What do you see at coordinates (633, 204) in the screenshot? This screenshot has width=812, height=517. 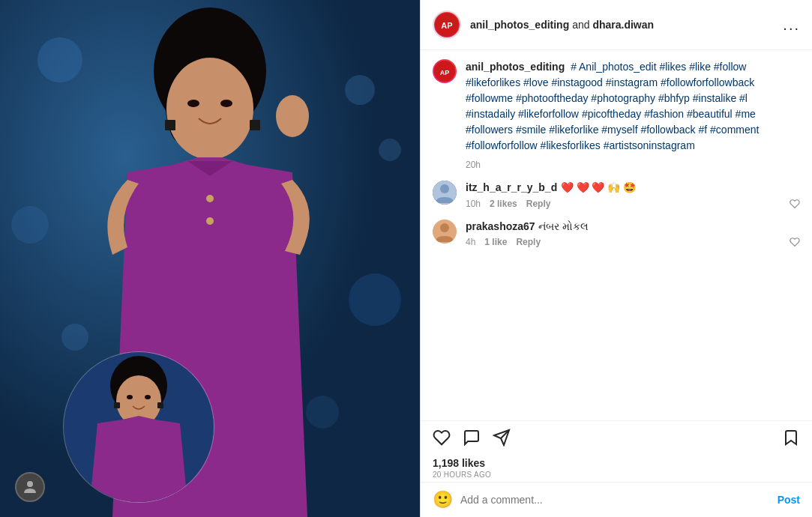 I see `comment-1-meta: 10h 2 likes Reply` at bounding box center [633, 204].